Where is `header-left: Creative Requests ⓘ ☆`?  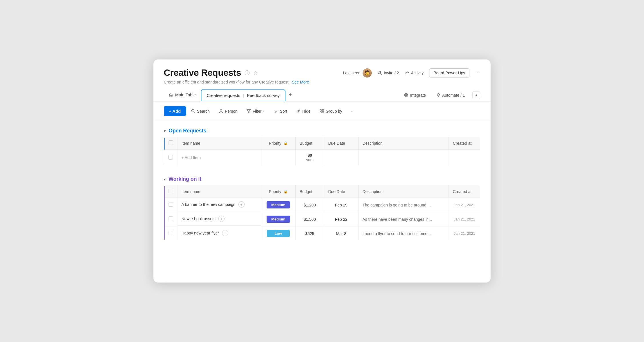
header-left: Creative Requests ⓘ ☆ is located at coordinates (211, 73).